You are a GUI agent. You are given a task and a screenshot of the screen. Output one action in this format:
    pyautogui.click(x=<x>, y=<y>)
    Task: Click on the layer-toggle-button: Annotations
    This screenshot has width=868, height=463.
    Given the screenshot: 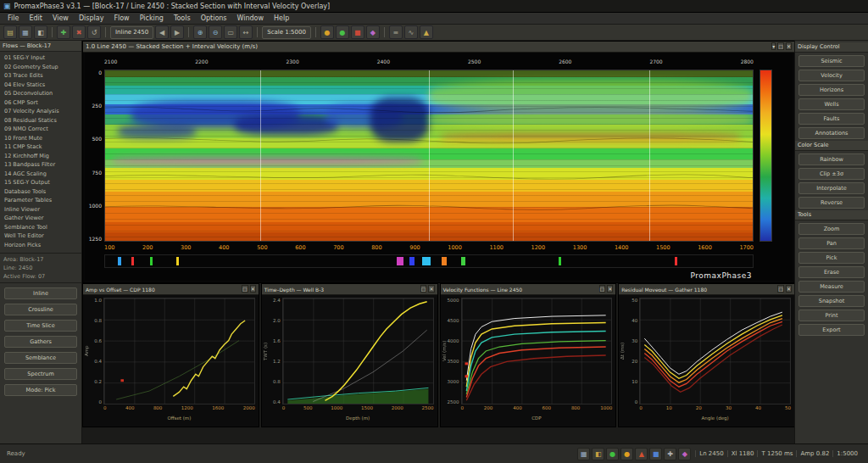 What is the action you would take?
    pyautogui.click(x=832, y=133)
    